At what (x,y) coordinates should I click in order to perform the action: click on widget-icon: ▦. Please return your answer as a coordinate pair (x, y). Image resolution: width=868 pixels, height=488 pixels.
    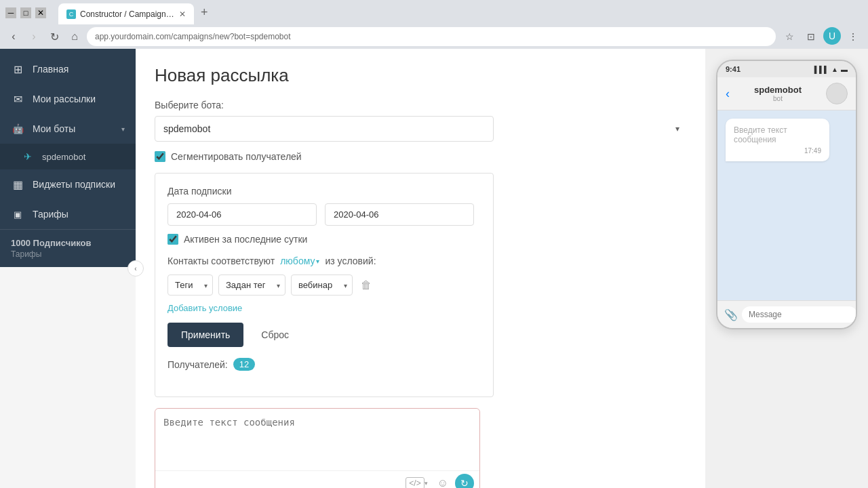
    Looking at the image, I should click on (18, 184).